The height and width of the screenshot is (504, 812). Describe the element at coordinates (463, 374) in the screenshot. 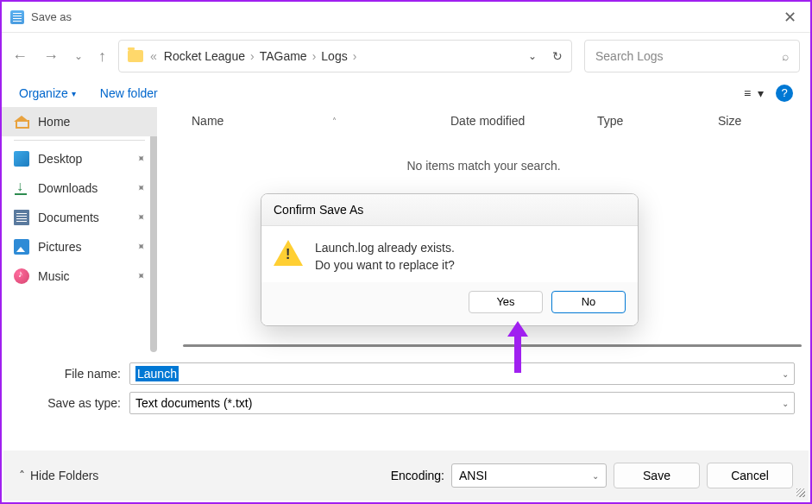

I see `filename-input: Launch ⌄` at that location.